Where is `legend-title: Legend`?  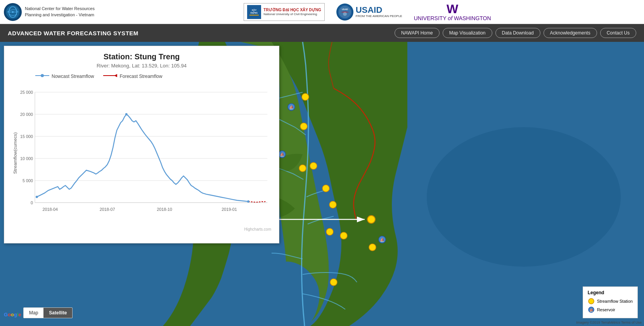
legend-title: Legend is located at coordinates (610, 293).